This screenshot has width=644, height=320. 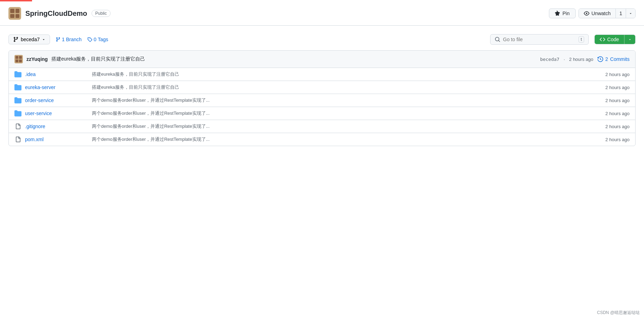 What do you see at coordinates (613, 59) in the screenshot?
I see `commits-link: 2 Commits` at bounding box center [613, 59].